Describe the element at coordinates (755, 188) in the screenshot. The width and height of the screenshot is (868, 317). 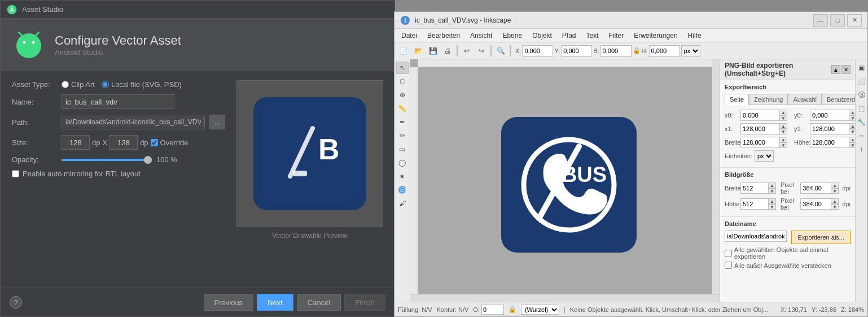
I see `bild-breite-input` at that location.